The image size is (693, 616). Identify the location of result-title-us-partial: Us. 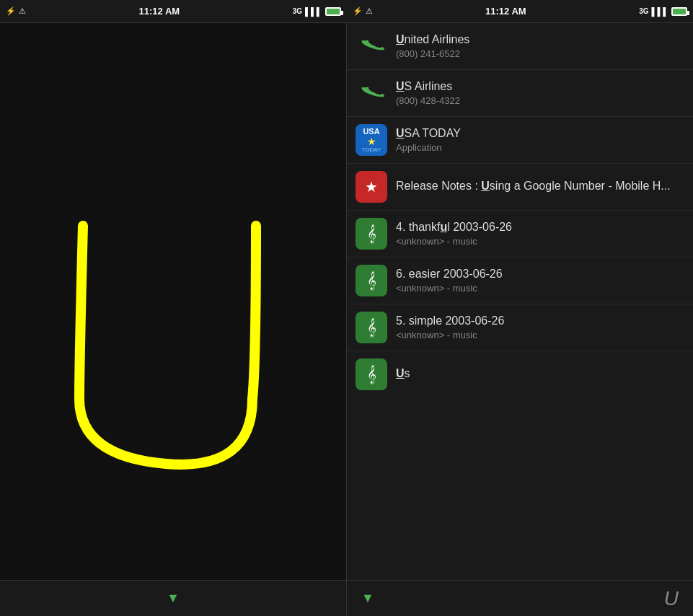
(540, 374).